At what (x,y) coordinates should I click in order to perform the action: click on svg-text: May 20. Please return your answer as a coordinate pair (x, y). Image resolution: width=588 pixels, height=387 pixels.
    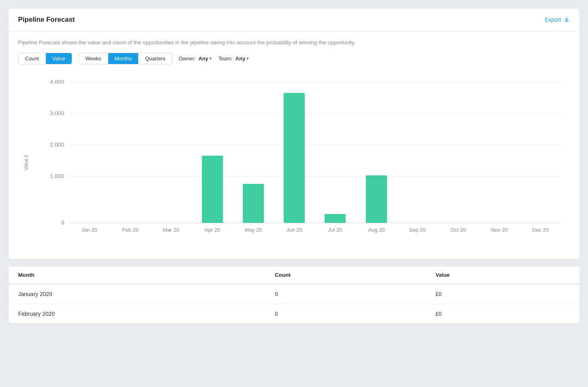
    Looking at the image, I should click on (254, 230).